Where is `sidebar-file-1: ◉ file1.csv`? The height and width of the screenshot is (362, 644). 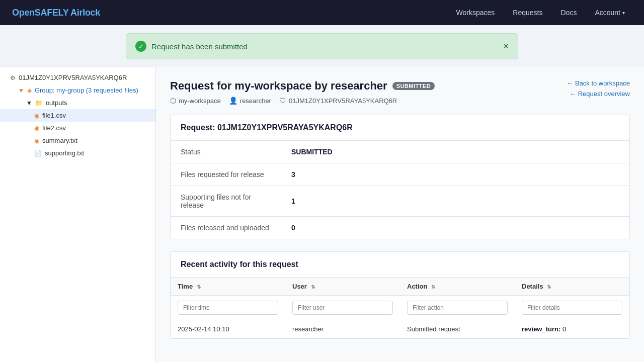
sidebar-file-1: ◉ file1.csv is located at coordinates (77, 116).